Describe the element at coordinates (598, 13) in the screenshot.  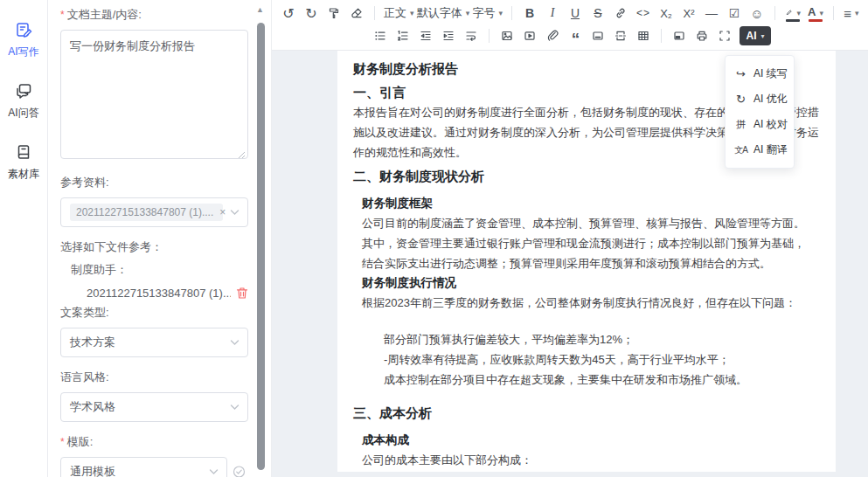
I see `strikethrough-button: S` at that location.